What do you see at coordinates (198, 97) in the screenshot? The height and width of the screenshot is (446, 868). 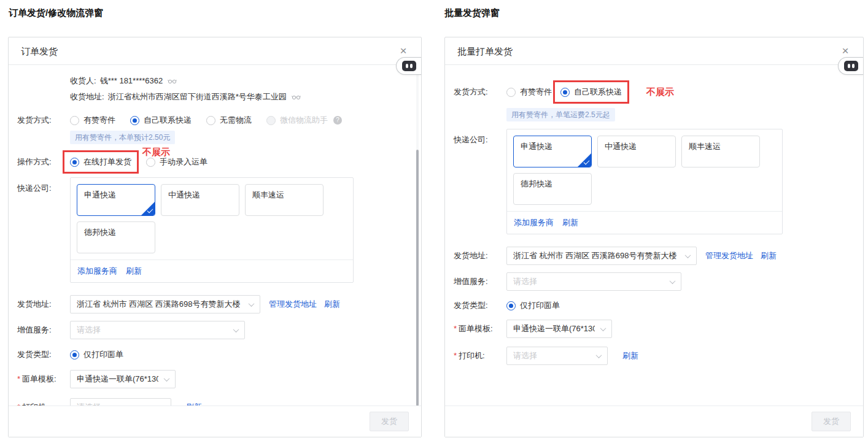 I see `receiver-address-value: 浙江省杭州市西湖区留下街道西溪路*号华泰工业园` at bounding box center [198, 97].